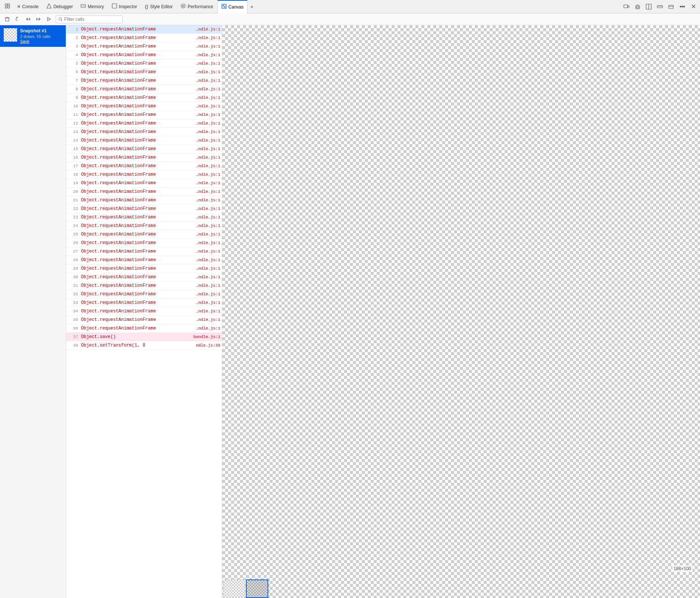  I want to click on call-row: 33Object.requestAnimationFrame…ndle.js:1, so click(144, 303).